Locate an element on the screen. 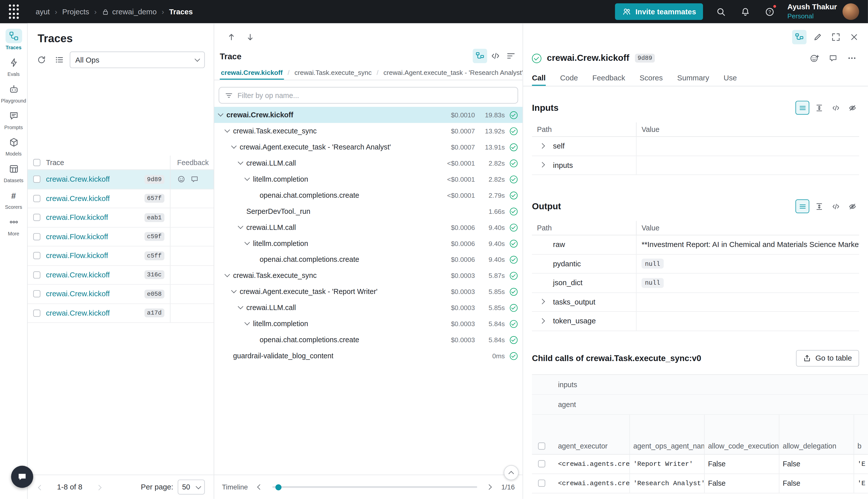  ops-filter-select: All Ops is located at coordinates (137, 60).